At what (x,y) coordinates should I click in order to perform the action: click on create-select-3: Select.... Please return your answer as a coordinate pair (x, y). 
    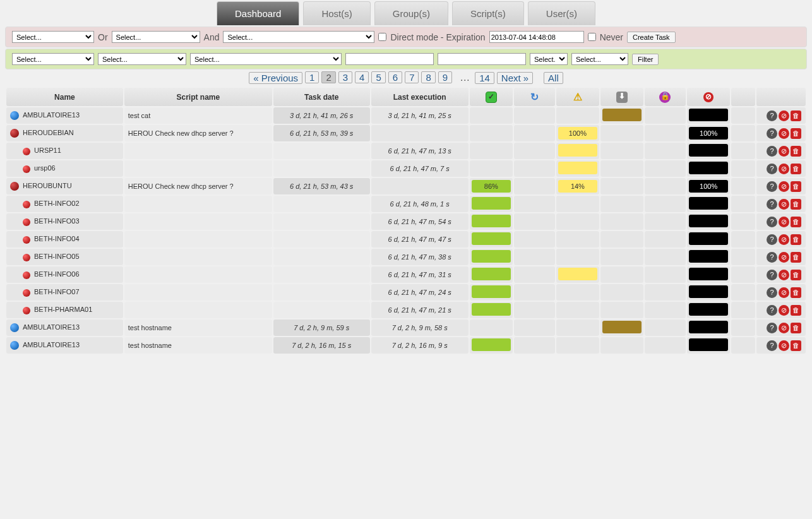
    Looking at the image, I should click on (299, 37).